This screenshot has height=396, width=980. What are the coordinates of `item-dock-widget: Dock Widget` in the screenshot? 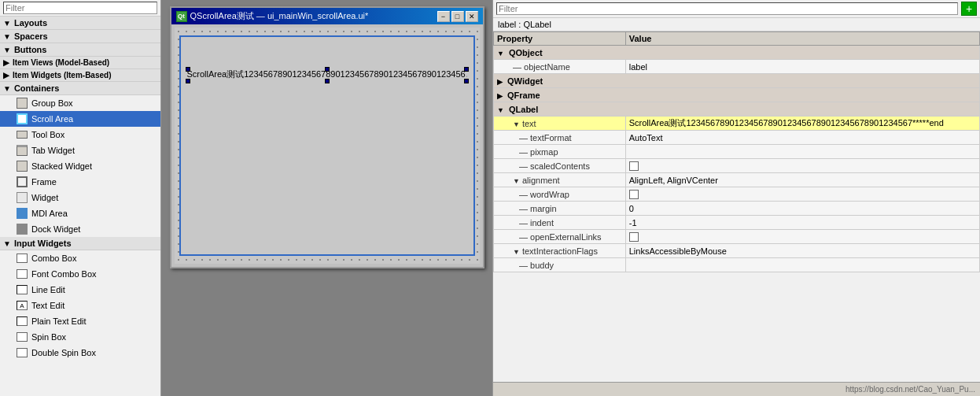 It's located at (80, 229).